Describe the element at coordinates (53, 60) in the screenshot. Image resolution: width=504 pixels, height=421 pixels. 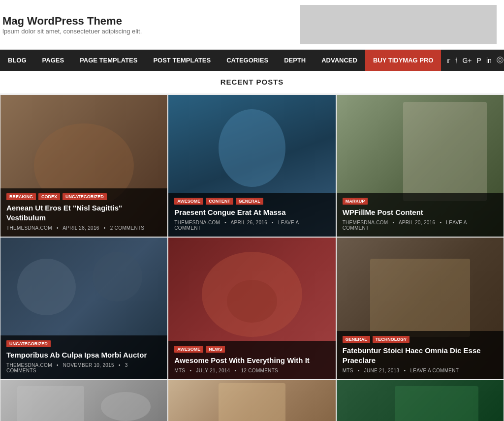
I see `nav-item-pages: PAGES` at that location.